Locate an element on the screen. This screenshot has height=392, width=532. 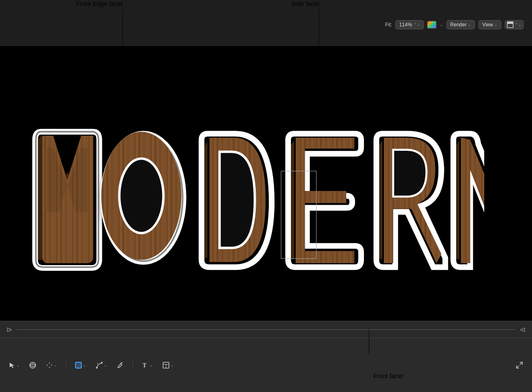
fullscreen-button is located at coordinates (519, 365).